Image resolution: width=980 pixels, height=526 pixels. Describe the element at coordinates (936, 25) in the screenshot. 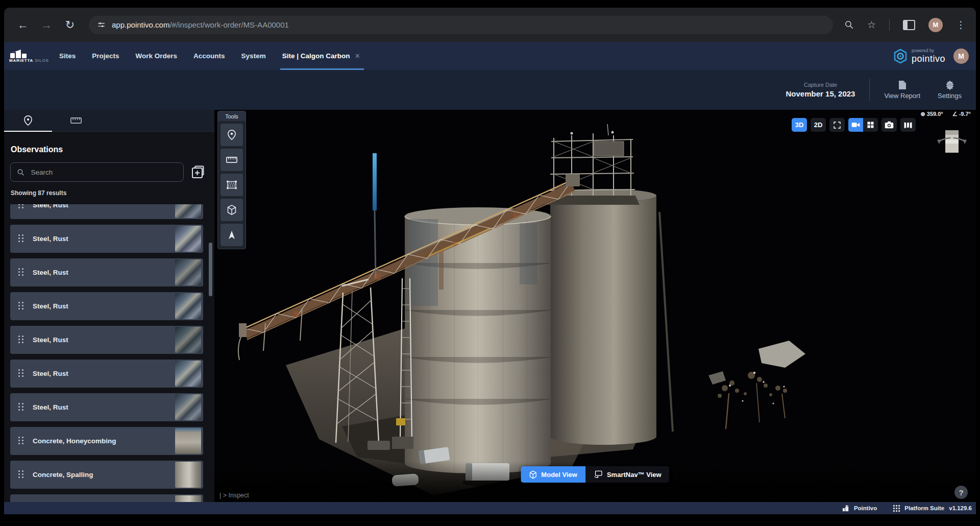

I see `browser-profile-avatar: M` at that location.